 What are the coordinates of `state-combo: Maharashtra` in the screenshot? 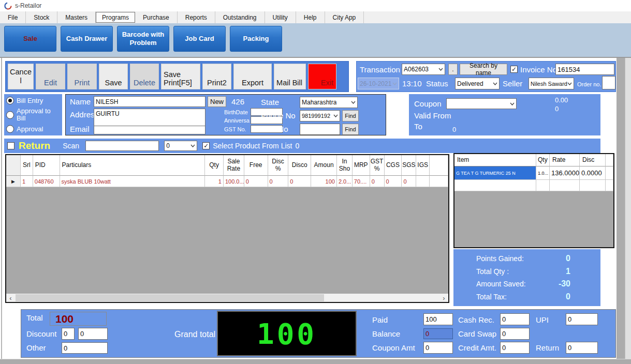 It's located at (329, 102).